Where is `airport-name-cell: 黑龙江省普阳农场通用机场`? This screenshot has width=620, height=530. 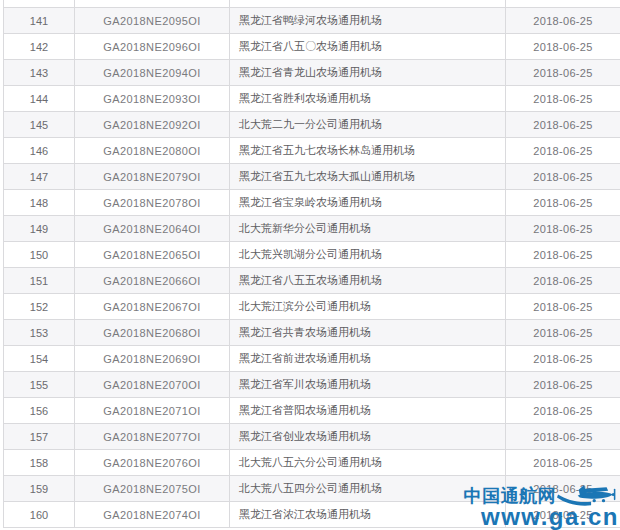
airport-name-cell: 黑龙江省普阳农场通用机场 is located at coordinates (368, 410).